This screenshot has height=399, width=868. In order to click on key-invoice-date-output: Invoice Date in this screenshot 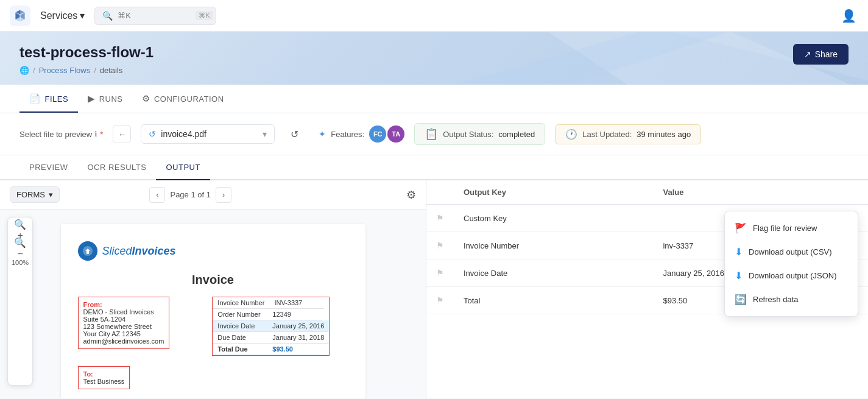, I will do `click(553, 273)`.